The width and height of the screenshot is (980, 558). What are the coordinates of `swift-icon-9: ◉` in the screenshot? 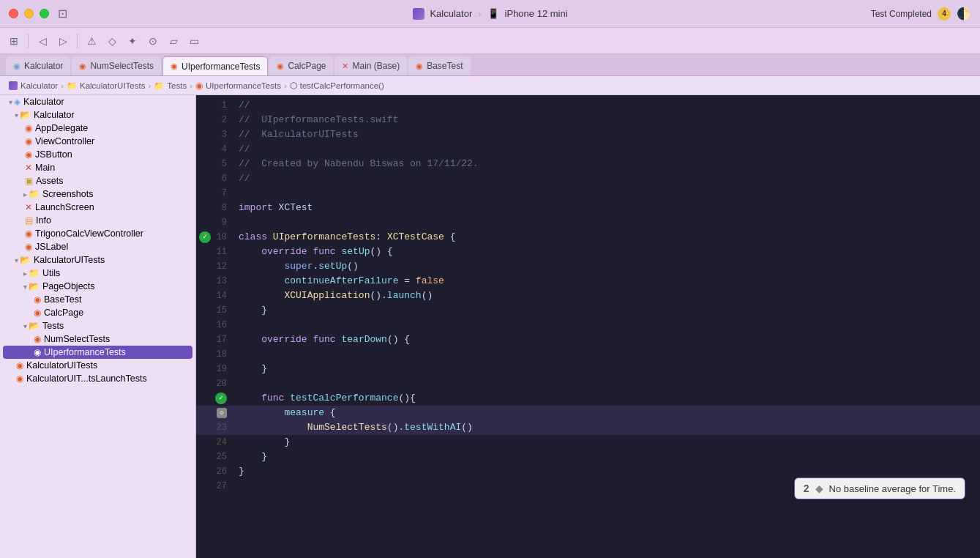 It's located at (20, 365).